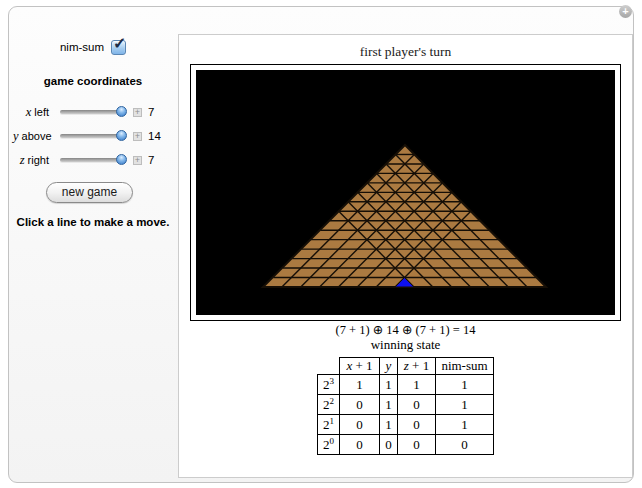 The width and height of the screenshot is (642, 488). I want to click on table-row: 20 0 0 0 0, so click(406, 445).